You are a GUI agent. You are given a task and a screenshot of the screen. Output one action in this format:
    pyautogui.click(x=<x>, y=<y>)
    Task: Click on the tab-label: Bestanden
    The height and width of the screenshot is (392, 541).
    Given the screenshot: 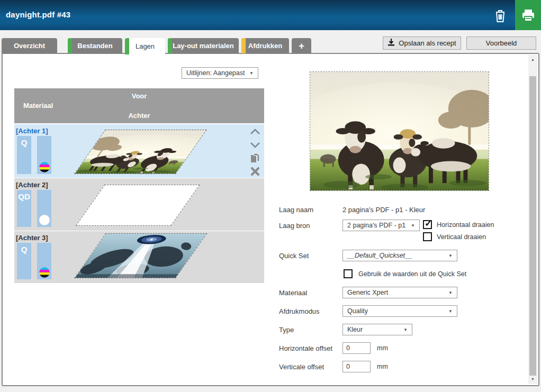 What is the action you would take?
    pyautogui.click(x=95, y=45)
    